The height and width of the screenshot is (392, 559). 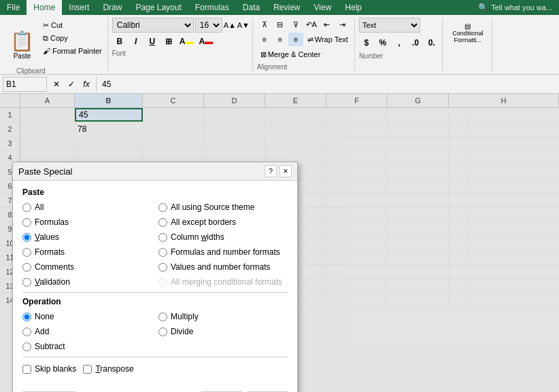 What do you see at coordinates (515, 7) in the screenshot?
I see `search-box: 🔍 Tell what you wa...` at bounding box center [515, 7].